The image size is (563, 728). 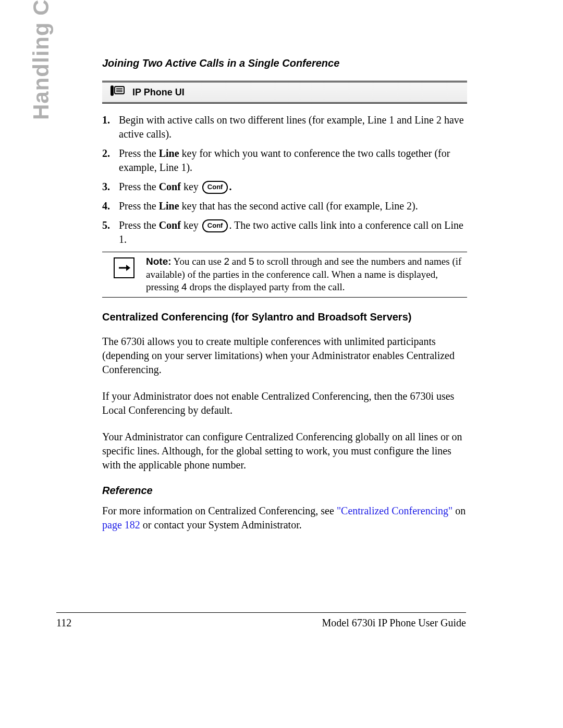 What do you see at coordinates (198, 262) in the screenshot?
I see `note-a: You can use` at bounding box center [198, 262].